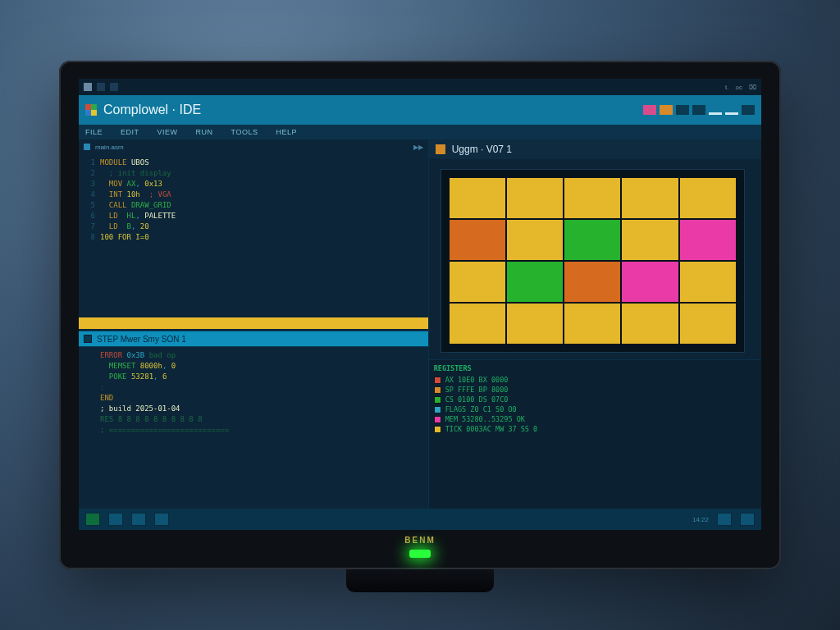 The height and width of the screenshot is (630, 840). Describe the element at coordinates (420, 519) in the screenshot. I see `taskbar: 14:22` at that location.